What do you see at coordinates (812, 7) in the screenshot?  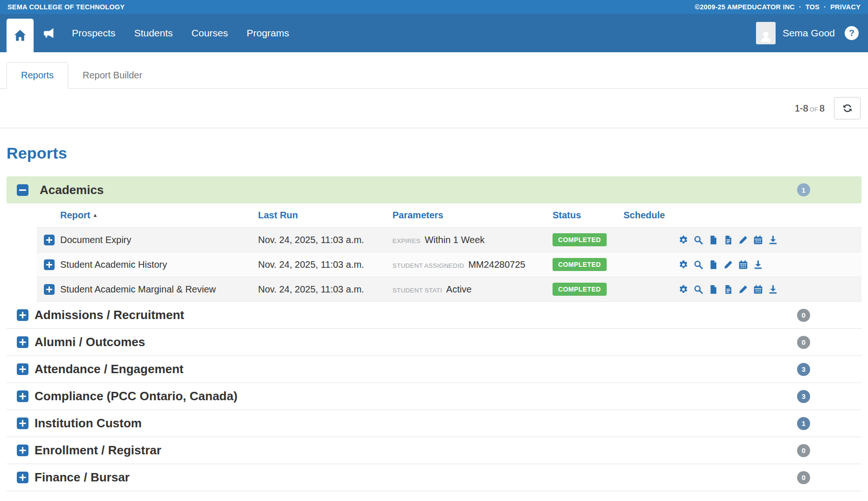 I see `tos-link: TOS` at bounding box center [812, 7].